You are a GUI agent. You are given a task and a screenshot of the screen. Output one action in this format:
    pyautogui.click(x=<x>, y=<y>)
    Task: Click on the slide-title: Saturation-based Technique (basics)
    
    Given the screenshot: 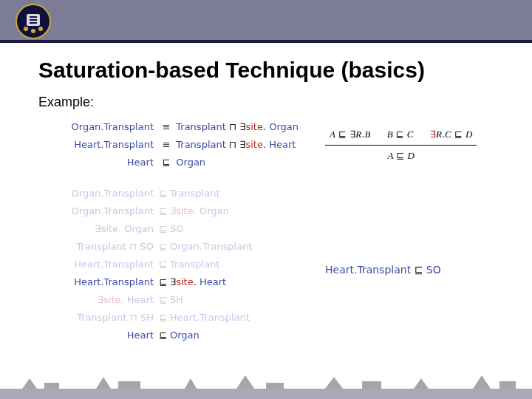 What is the action you would take?
    pyautogui.click(x=232, y=70)
    